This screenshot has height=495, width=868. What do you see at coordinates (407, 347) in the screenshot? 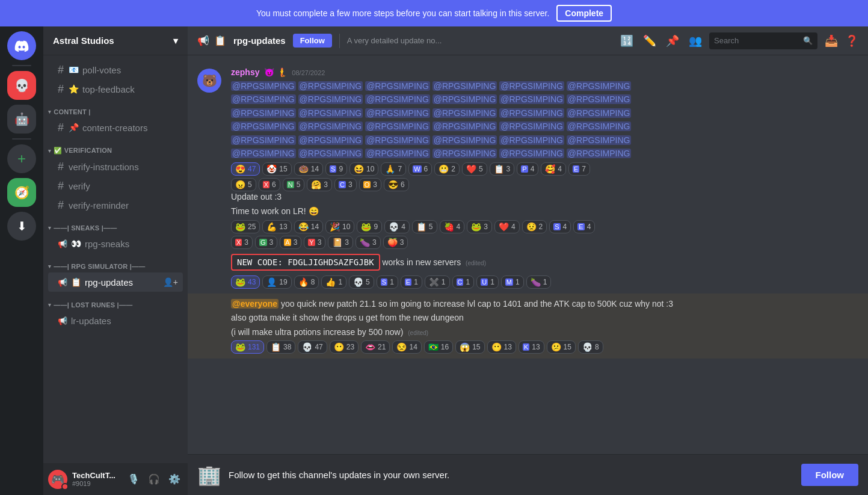
I see `reaction-item: 😒14` at bounding box center [407, 347].